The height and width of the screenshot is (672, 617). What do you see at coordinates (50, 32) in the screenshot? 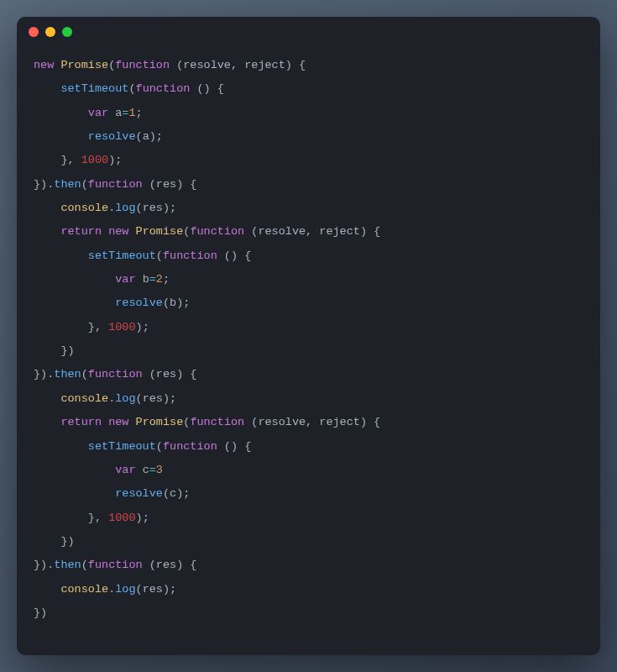
I see `minimize-icon` at bounding box center [50, 32].